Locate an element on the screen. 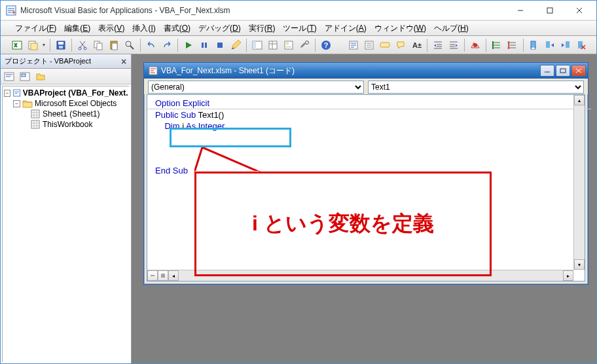 The width and height of the screenshot is (597, 364). code-window-titlebar: VBA_For_Next.xlsm - Sheet1 (コード) is located at coordinates (366, 71).